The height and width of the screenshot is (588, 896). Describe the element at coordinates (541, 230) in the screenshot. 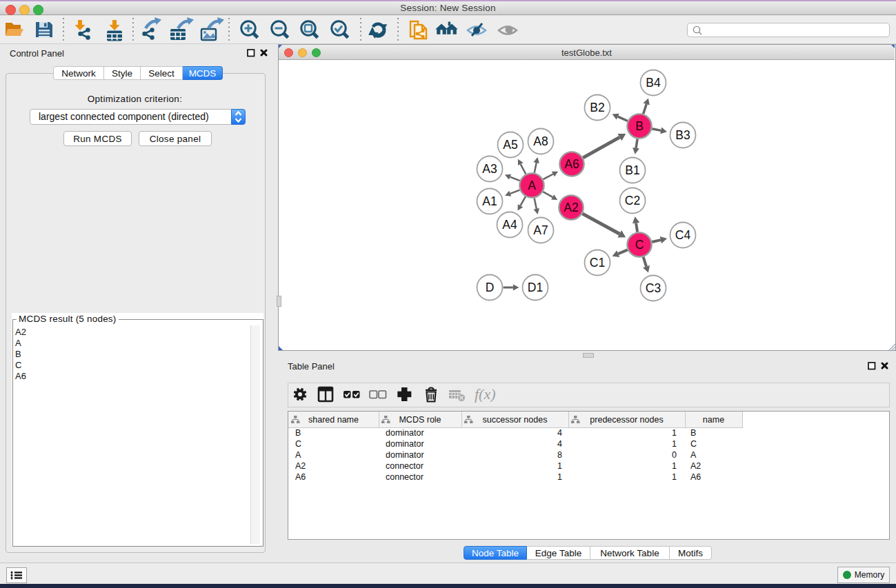

I see `svg-text: A7` at that location.